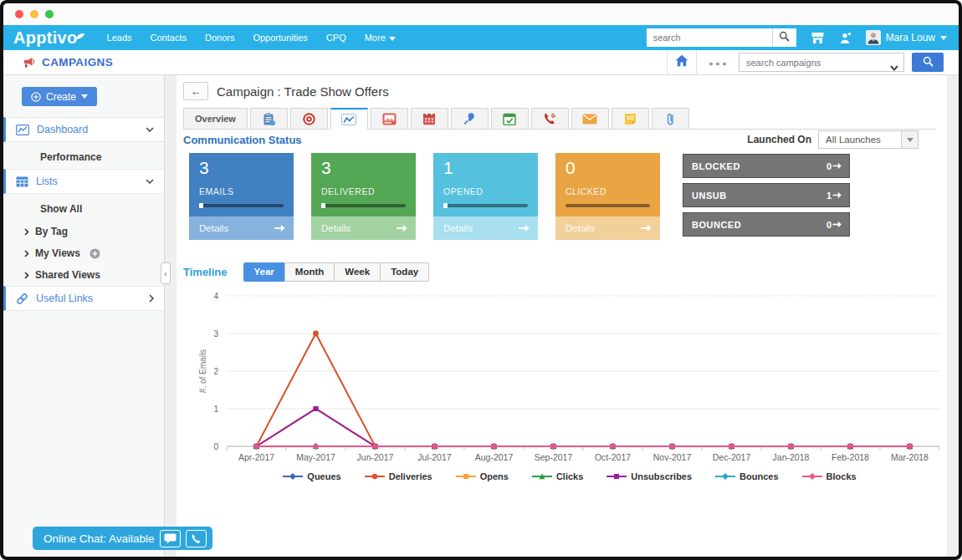 This screenshot has height=560, width=962. What do you see at coordinates (64, 298) in the screenshot?
I see `sidebar-item-label: Useful Links` at bounding box center [64, 298].